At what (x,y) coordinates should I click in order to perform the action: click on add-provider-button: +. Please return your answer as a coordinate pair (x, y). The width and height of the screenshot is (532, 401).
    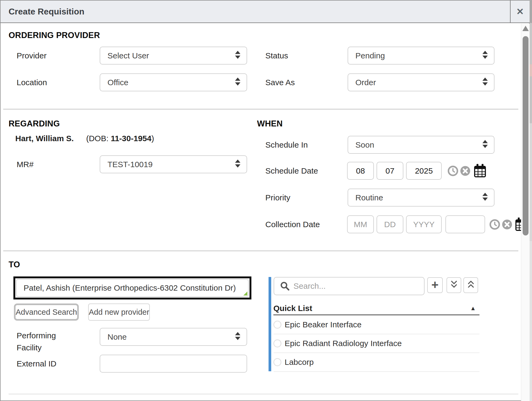
    Looking at the image, I should click on (435, 285).